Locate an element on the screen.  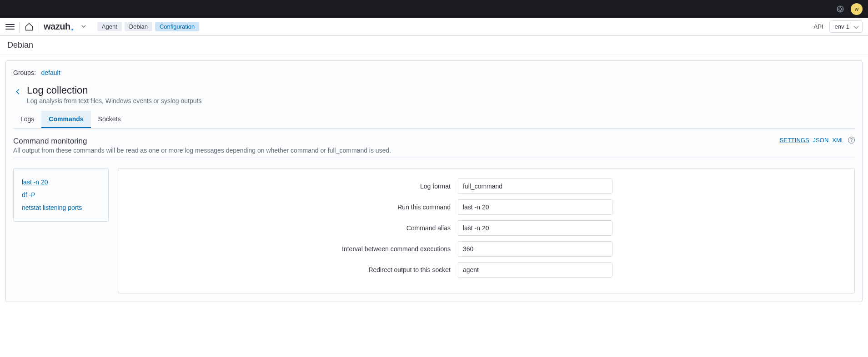
form-row-alias: Command alias last -n 20 is located at coordinates (487, 228).